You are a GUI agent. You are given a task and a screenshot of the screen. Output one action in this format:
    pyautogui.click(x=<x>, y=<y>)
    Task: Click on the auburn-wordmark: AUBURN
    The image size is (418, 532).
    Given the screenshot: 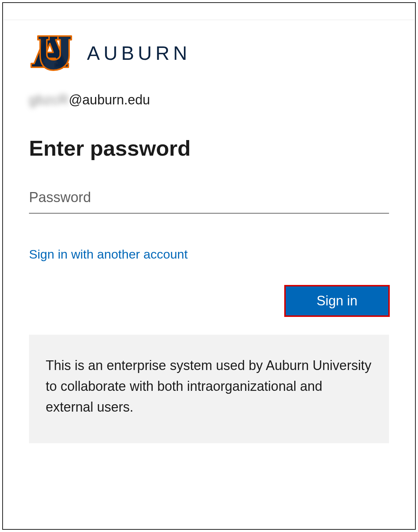 What is the action you would take?
    pyautogui.click(x=139, y=53)
    